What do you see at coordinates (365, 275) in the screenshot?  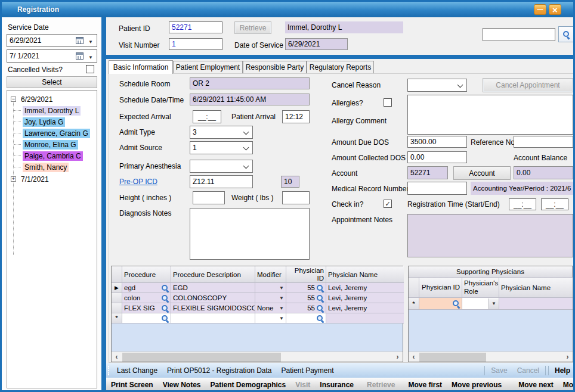 I see `col-physician-name: Physician Name` at bounding box center [365, 275].